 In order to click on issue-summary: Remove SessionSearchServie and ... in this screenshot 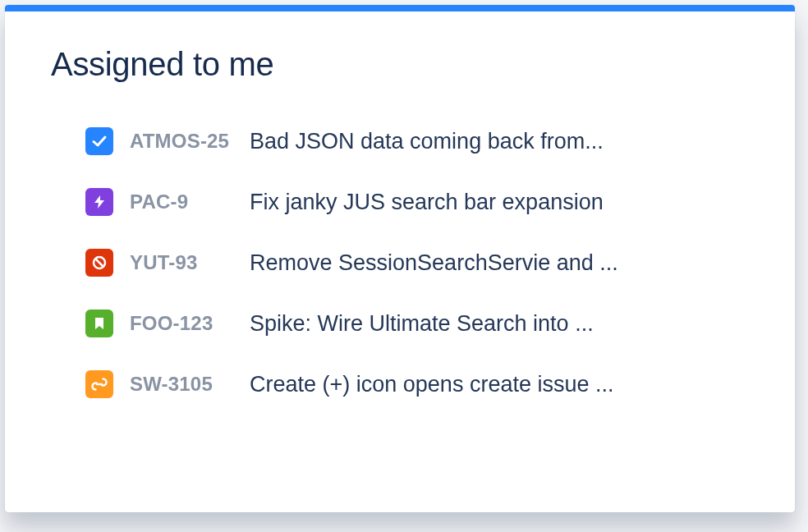, I will do `click(434, 263)`.